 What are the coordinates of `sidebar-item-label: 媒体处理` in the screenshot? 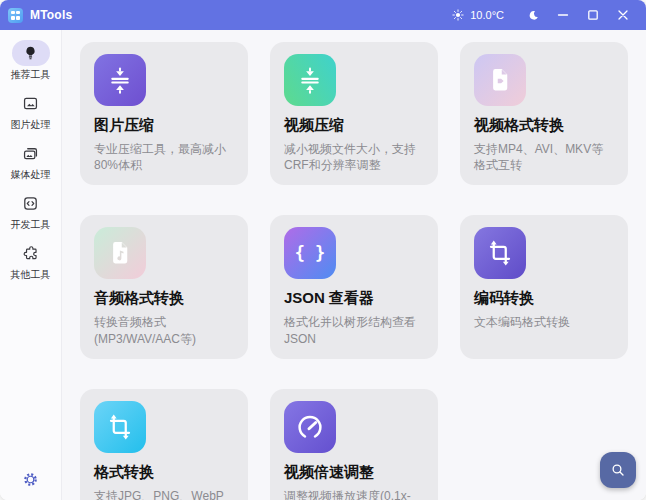 It's located at (31, 175).